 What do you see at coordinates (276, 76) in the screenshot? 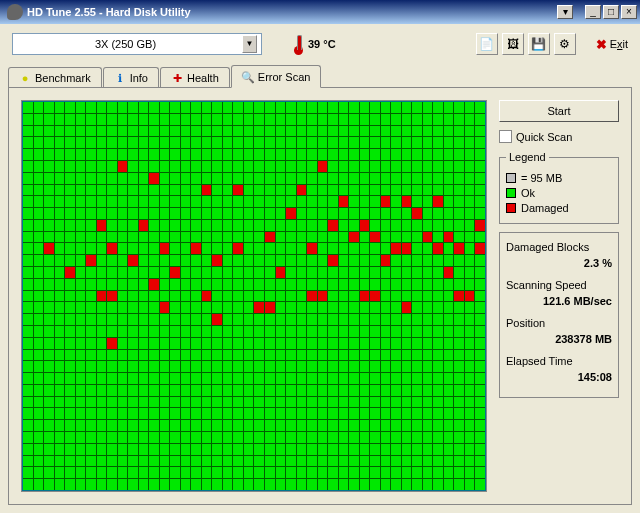
I see `tab-error-scan: 🔍 Error Scan` at bounding box center [276, 76].